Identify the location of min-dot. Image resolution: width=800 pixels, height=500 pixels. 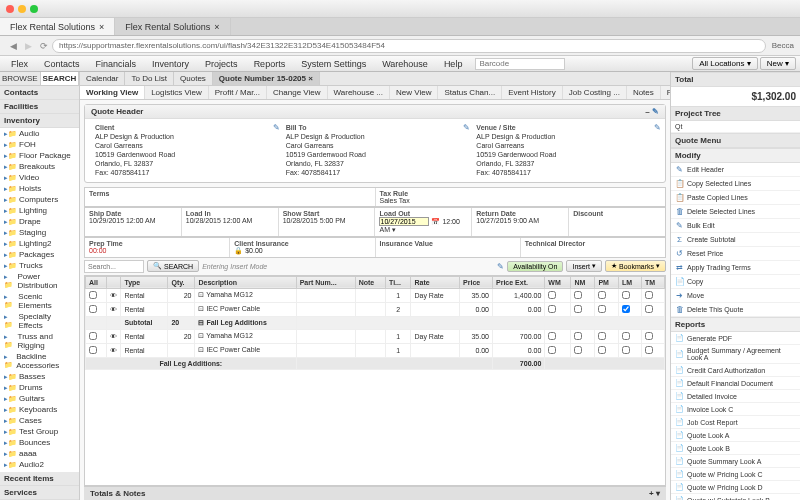
(22, 9).